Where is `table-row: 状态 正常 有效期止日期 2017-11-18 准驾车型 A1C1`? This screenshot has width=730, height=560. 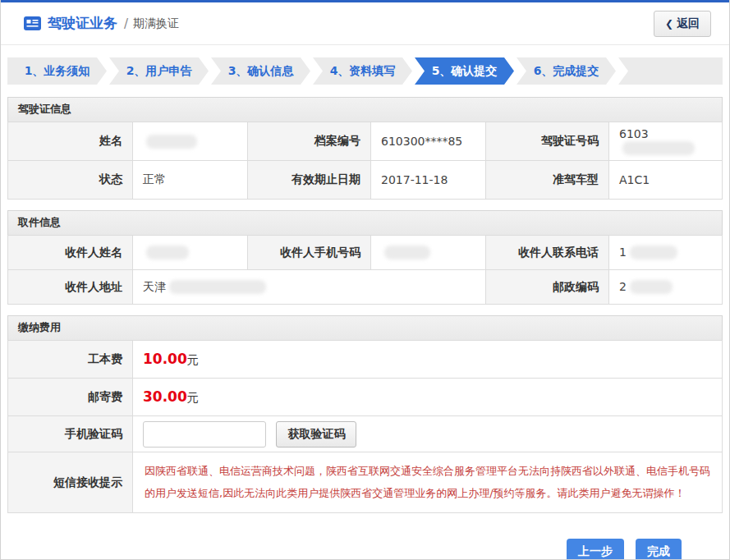
table-row: 状态 正常 有效期止日期 2017-11-18 准驾车型 A1C1 is located at coordinates (365, 181).